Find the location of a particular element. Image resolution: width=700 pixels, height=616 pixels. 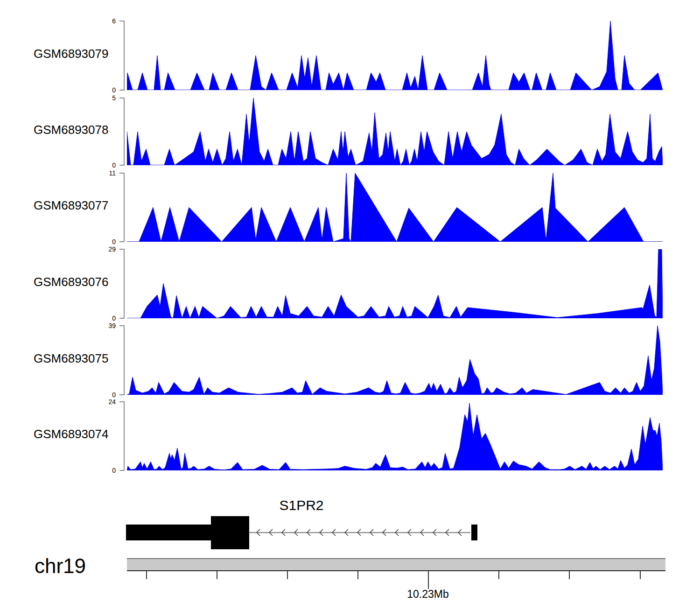

y-axis-max-label: 39 is located at coordinates (112, 326).